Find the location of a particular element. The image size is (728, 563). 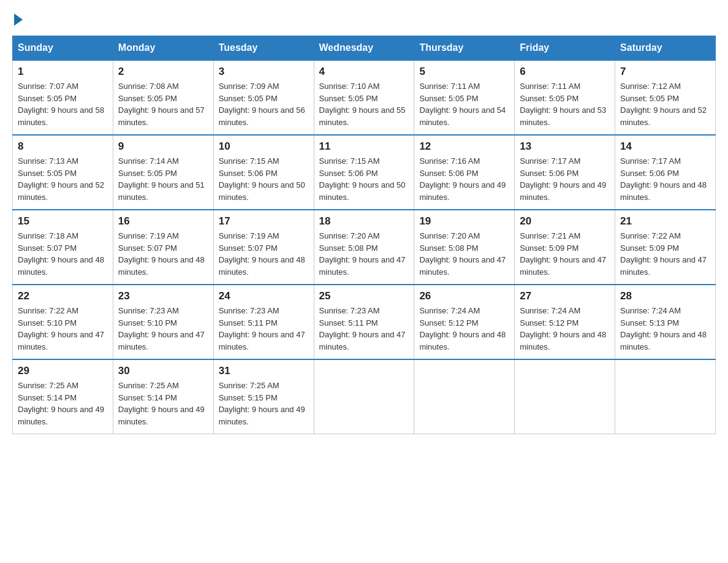

day-number: 29 is located at coordinates (63, 371).